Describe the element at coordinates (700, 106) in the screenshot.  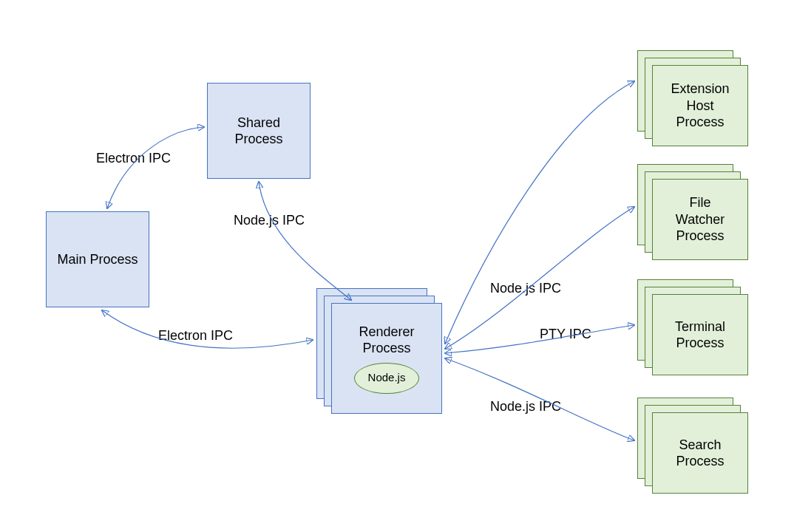
I see `node-extension-host: ExtensionHostProcess` at that location.